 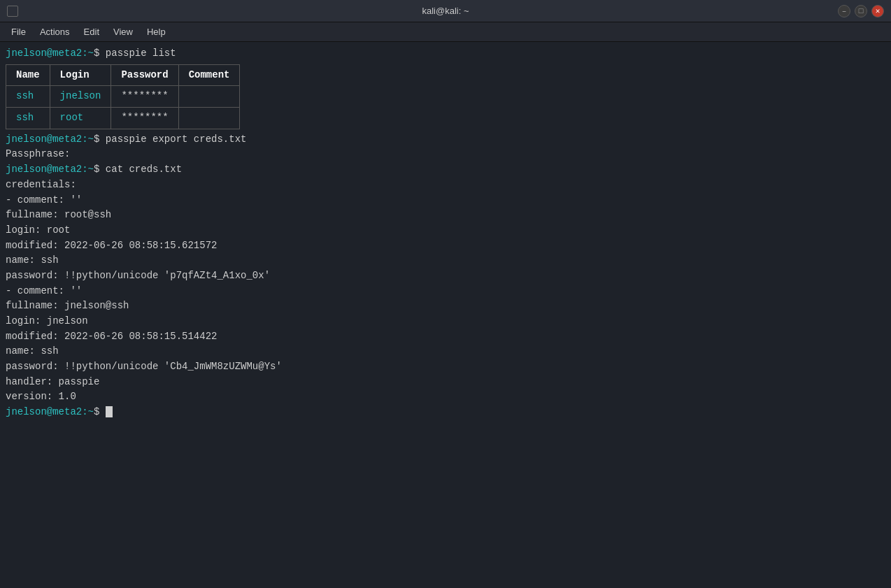 I want to click on cell-password-1: ********, so click(x=145, y=96).